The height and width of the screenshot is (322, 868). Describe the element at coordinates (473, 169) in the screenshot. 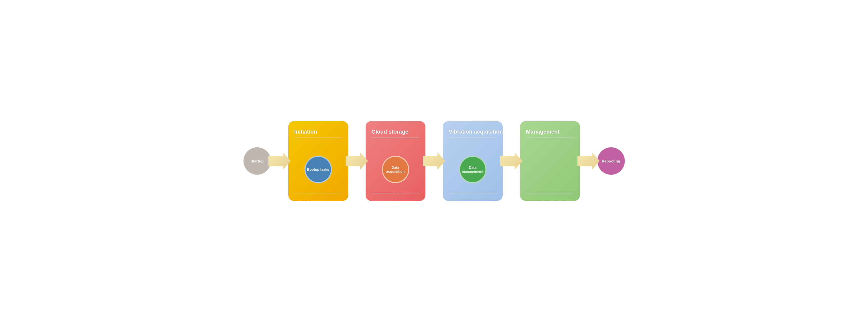

I see `phase-vibration-body: Data management` at that location.